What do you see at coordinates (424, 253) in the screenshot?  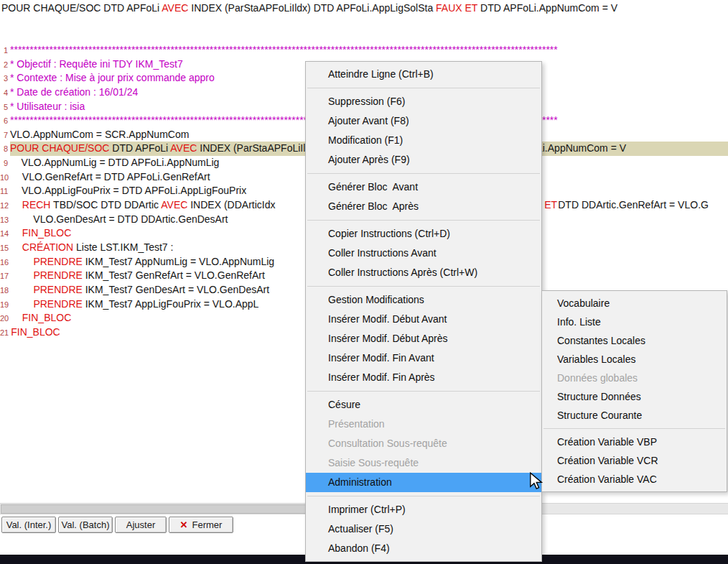 I see `menu-item-coller-instructions-avant: Coller Instructions Avant` at bounding box center [424, 253].